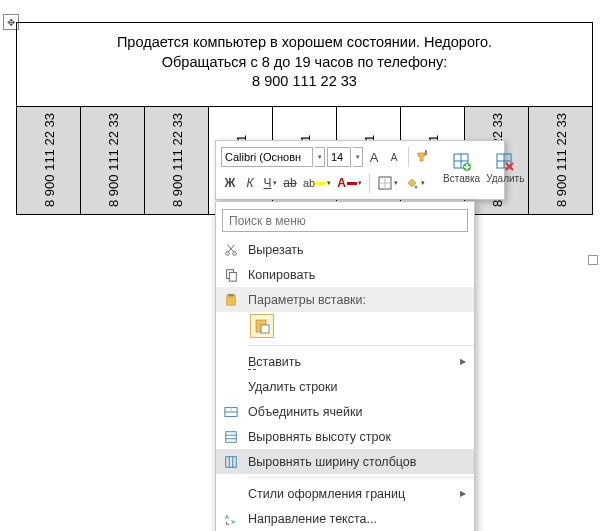 This screenshot has width=600, height=531. Describe the element at coordinates (424, 157) in the screenshot. I see `format-painter-button` at that location.